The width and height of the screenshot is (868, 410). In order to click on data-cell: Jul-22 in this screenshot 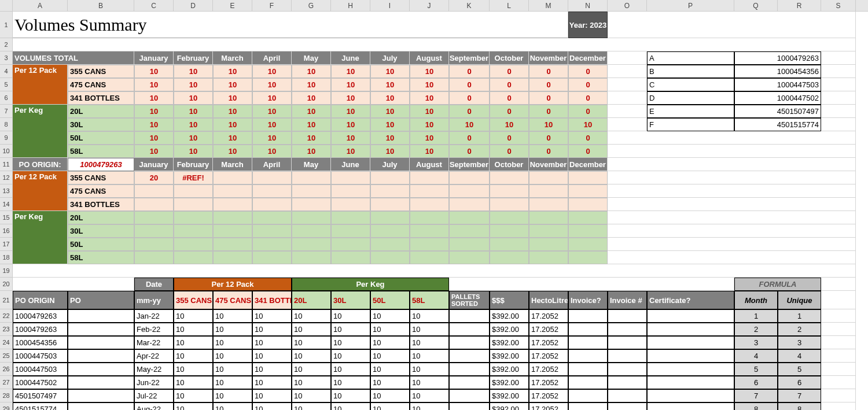, I will do `click(154, 396)`.